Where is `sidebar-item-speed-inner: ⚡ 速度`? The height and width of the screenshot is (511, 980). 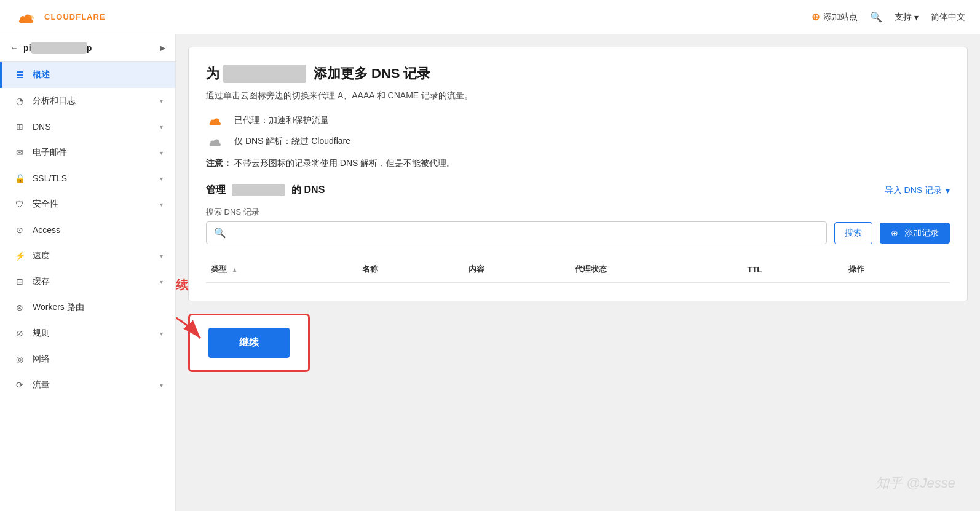 sidebar-item-speed-inner: ⚡ 速度 is located at coordinates (32, 256).